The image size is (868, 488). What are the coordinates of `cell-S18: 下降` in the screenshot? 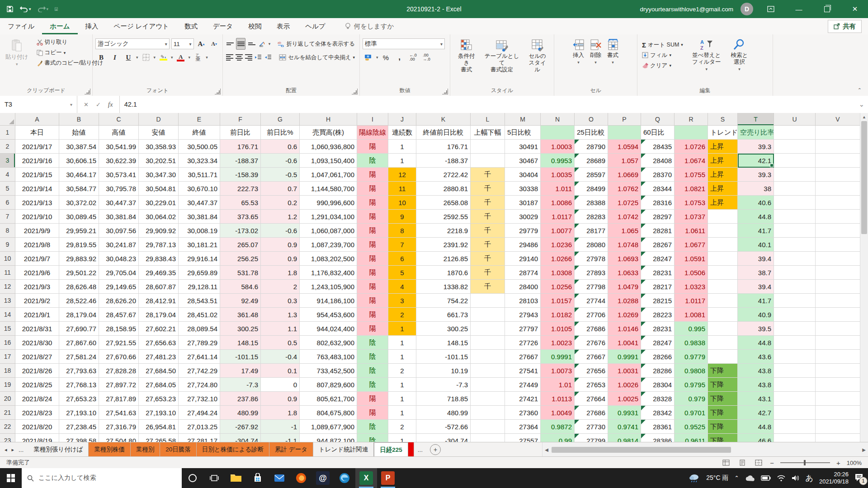 It's located at (723, 371).